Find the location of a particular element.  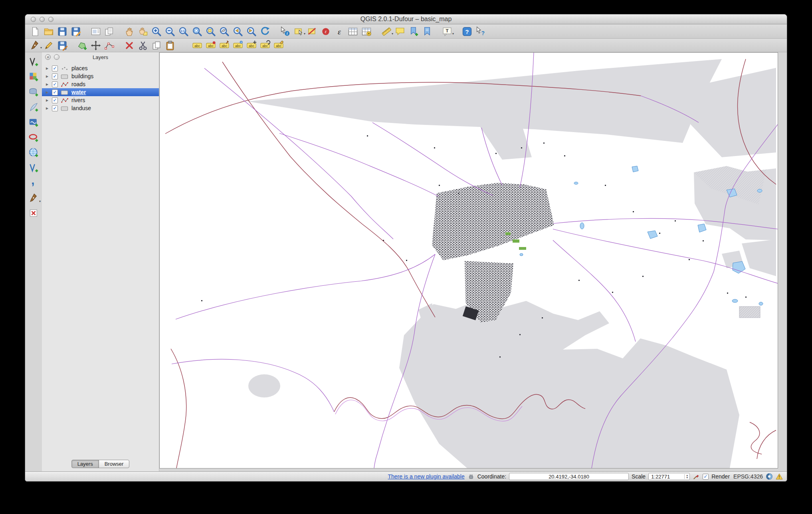

measure-icon is located at coordinates (386, 32).